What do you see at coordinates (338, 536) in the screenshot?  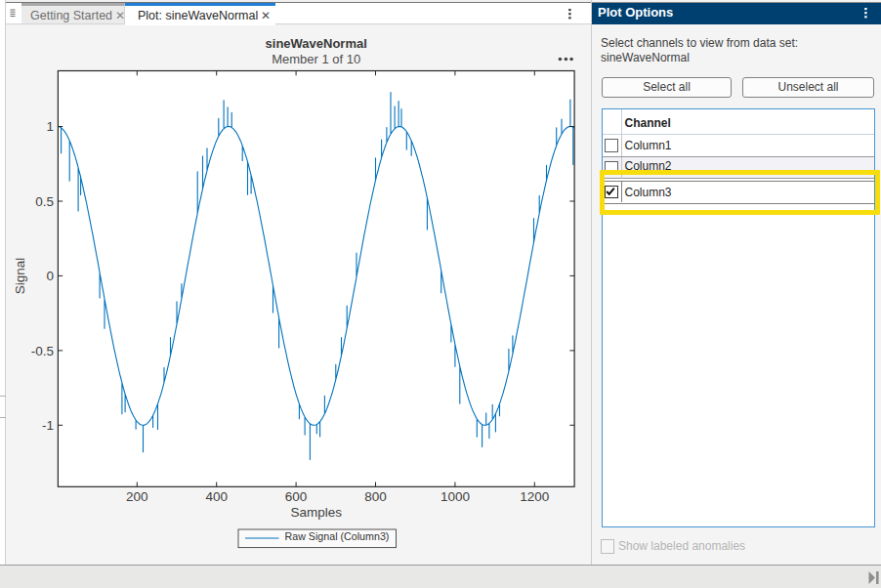 I see `svg-text: Raw Signal (Column3)` at bounding box center [338, 536].